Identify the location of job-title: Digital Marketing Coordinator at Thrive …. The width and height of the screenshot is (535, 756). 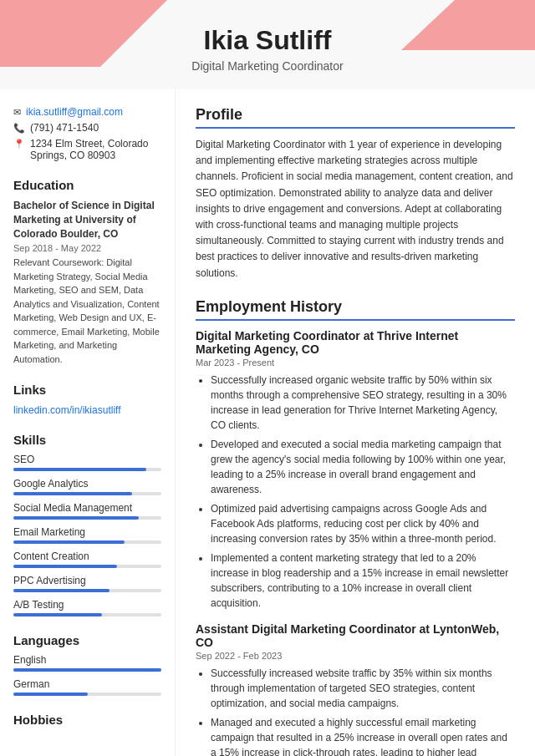
(355, 342).